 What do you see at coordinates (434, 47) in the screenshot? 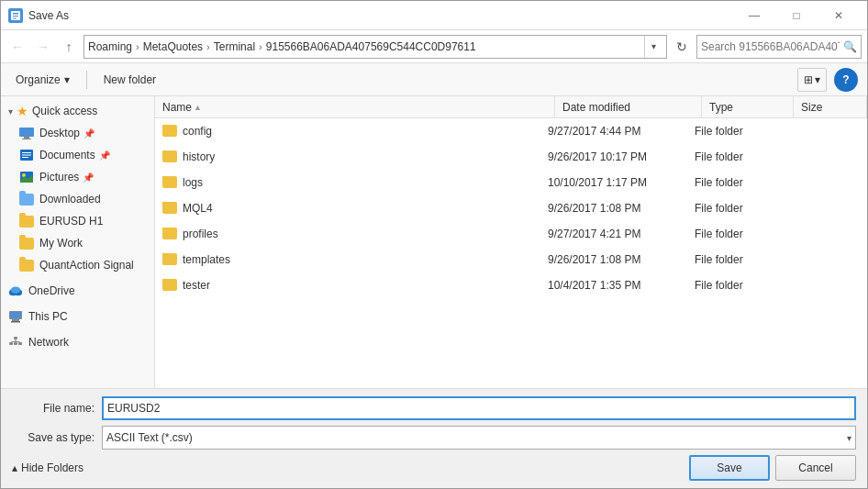
I see `address-bar: ← → ↑ Roaming › MetaQuotes › Terminal › …` at bounding box center [434, 47].